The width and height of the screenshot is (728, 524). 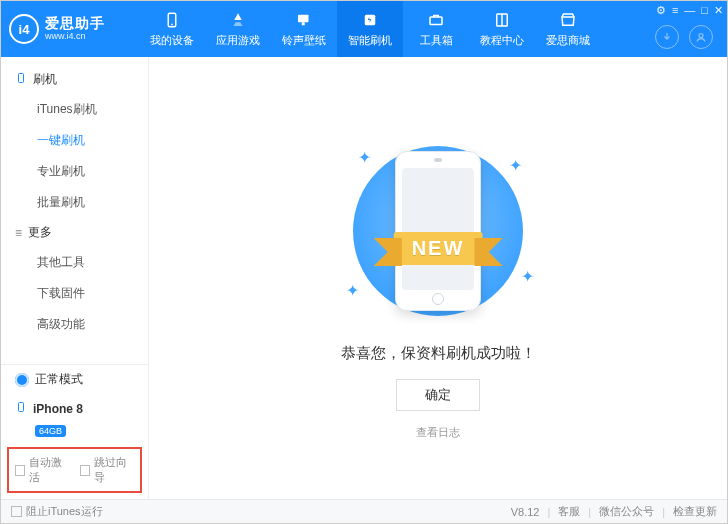 What do you see at coordinates (108, 470) in the screenshot?
I see `skip-guide-checkbox: 跳过向导` at bounding box center [108, 470].